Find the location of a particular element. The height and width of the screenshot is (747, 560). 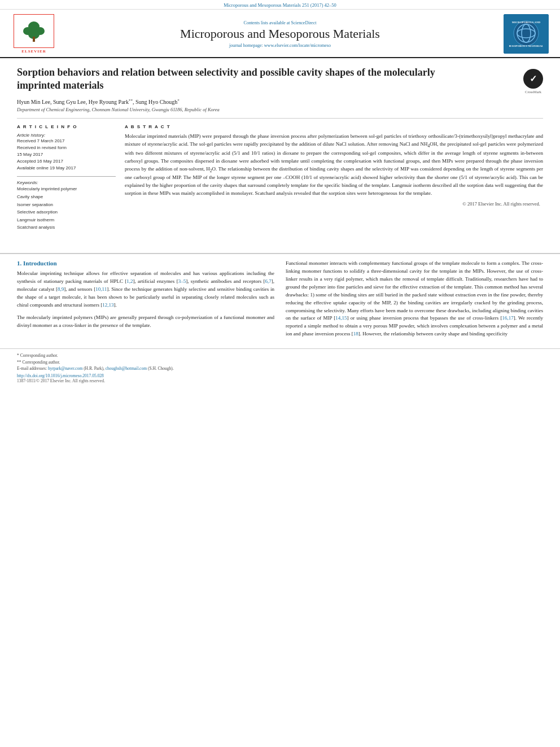

affiliation: Department of Chemical Engineering, Chon… is located at coordinates (280, 110).